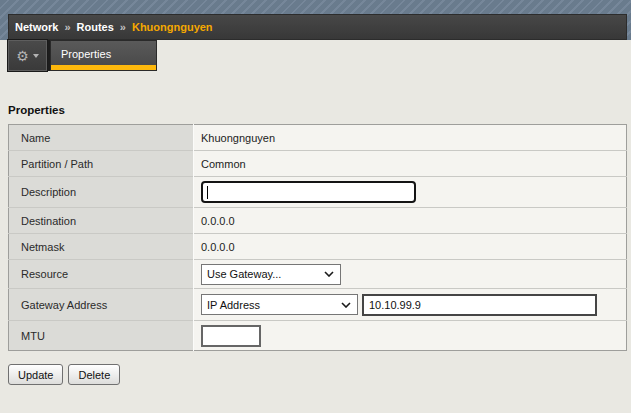 The height and width of the screenshot is (413, 631). I want to click on mtu-label: MTU, so click(102, 336).